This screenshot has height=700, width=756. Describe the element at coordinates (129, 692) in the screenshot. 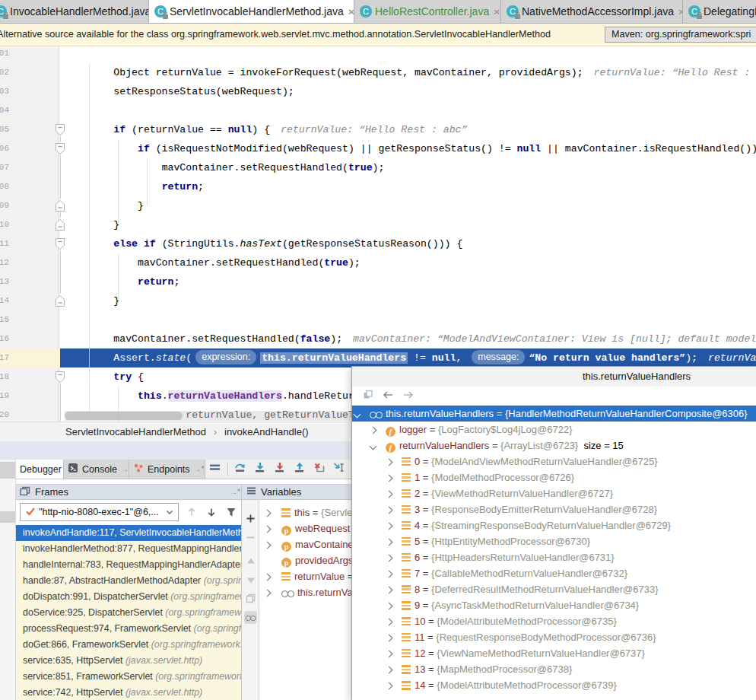

I see `stack-frame-row: service:742, HttpServlet (javax.servlet.…` at that location.